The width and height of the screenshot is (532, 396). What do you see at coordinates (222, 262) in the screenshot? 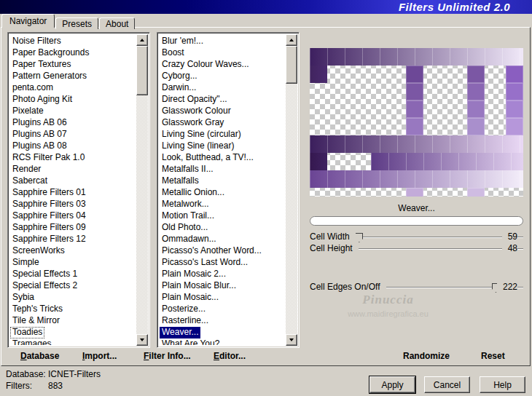
I see `list-item: Picasso's Last Word...` at bounding box center [222, 262].